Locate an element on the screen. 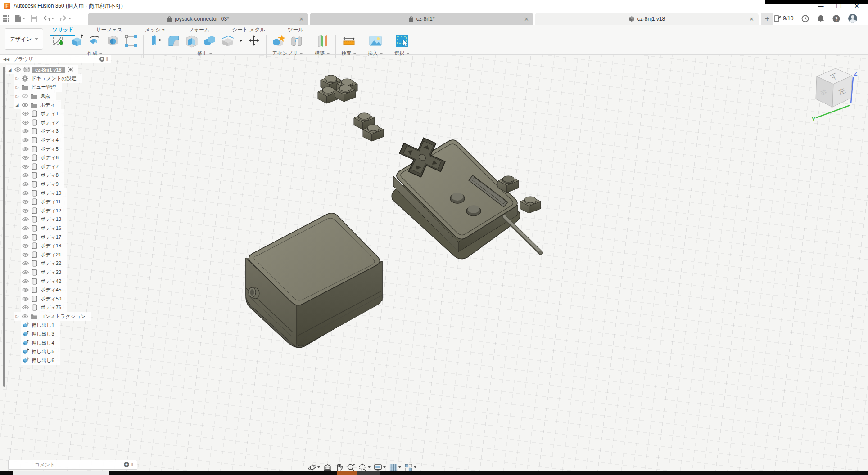 The height and width of the screenshot is (475, 868). tree-construction-row: ▷ コンストラクション is located at coordinates (52, 317).